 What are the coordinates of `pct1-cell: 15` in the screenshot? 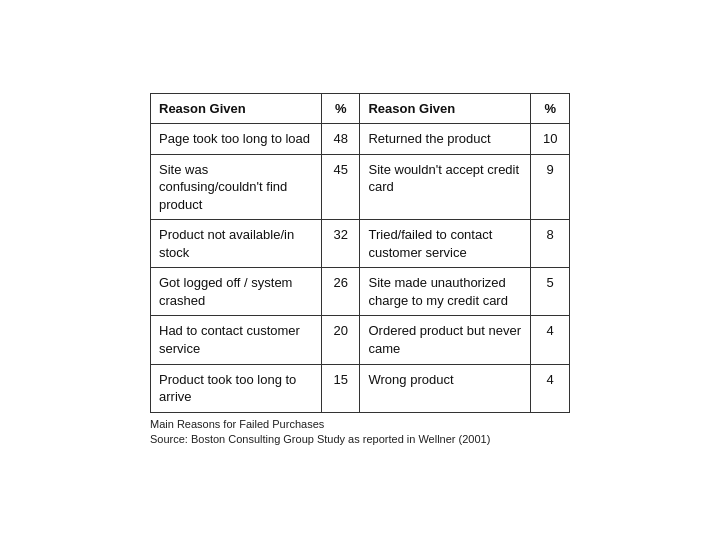 It's located at (340, 388).